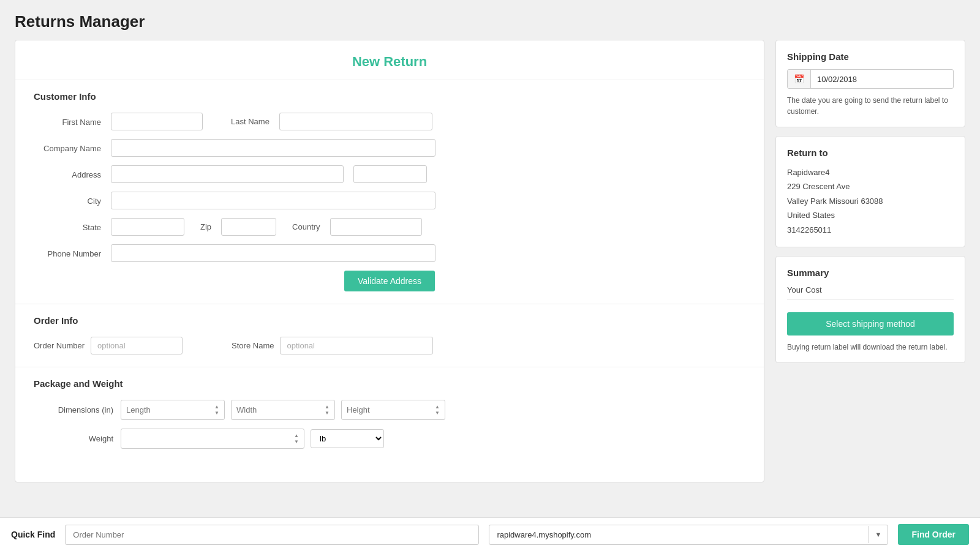  What do you see at coordinates (227, 174) in the screenshot?
I see `address-input` at bounding box center [227, 174].